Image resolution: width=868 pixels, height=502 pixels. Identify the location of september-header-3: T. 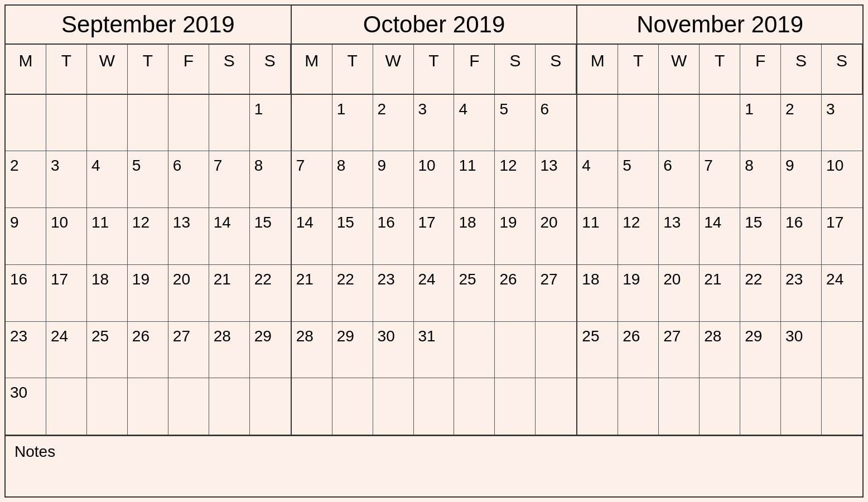
(148, 70).